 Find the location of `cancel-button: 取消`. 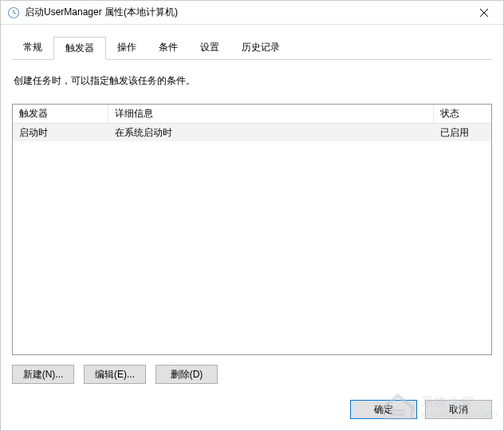

cancel-button: 取消 is located at coordinates (459, 409).